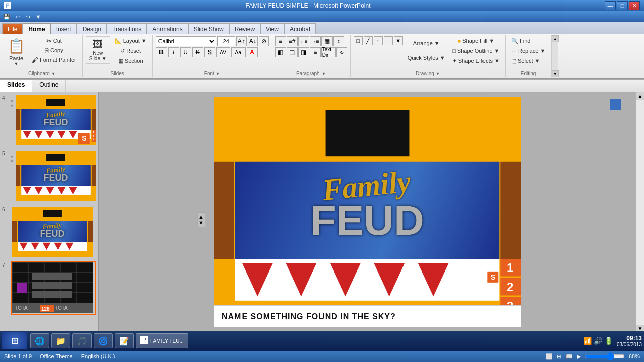  What do you see at coordinates (609, 341) in the screenshot?
I see `power-icon: 🔋` at bounding box center [609, 341].